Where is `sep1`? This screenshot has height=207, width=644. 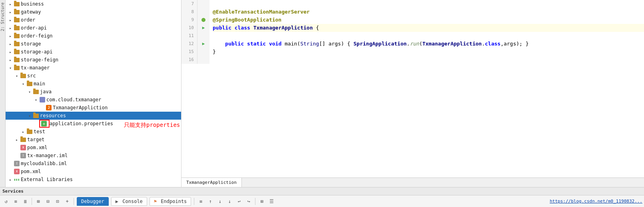
sep1 is located at coordinates (32, 201).